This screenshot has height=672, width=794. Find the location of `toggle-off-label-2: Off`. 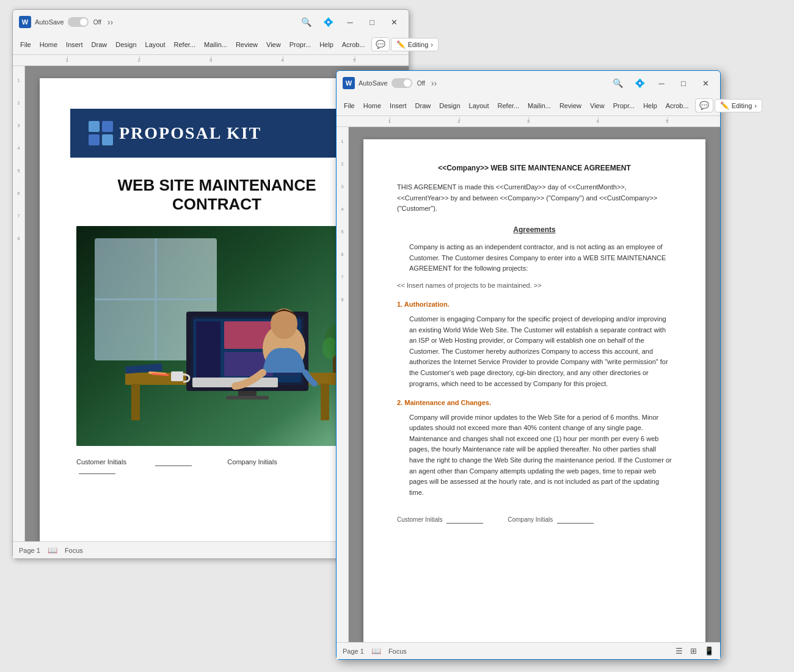

toggle-off-label-2: Off is located at coordinates (421, 83).